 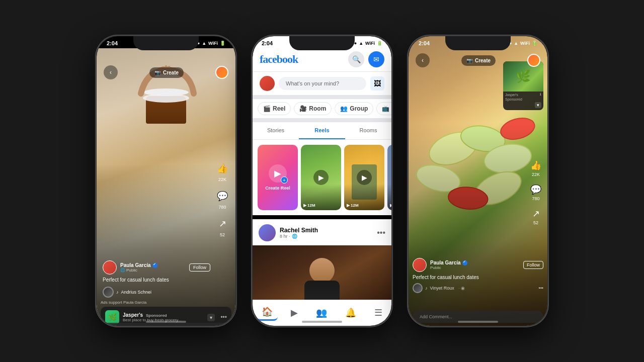 What do you see at coordinates (389, 177) in the screenshot?
I see `reel-thumb-4: ▶12` at bounding box center [389, 177].